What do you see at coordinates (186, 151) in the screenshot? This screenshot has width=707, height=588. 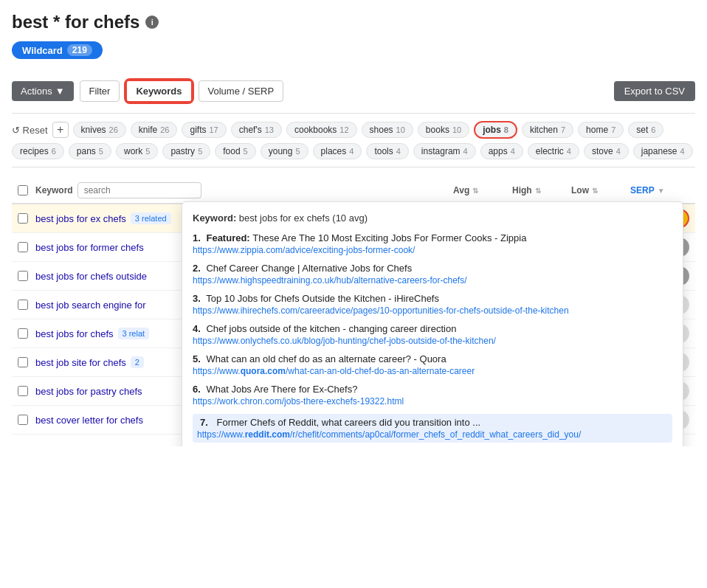 I see `tag-pastry: pastry 5` at bounding box center [186, 151].